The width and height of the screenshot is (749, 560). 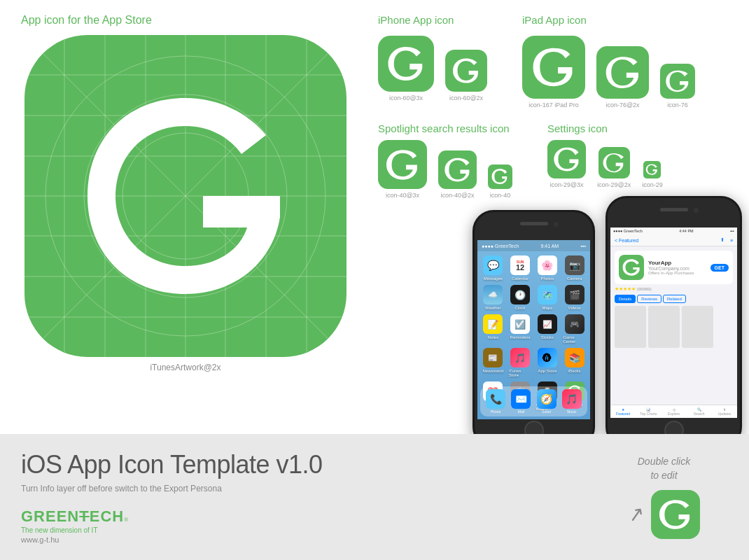 I want to click on app-maps: 🗺️ Maps, so click(x=547, y=298).